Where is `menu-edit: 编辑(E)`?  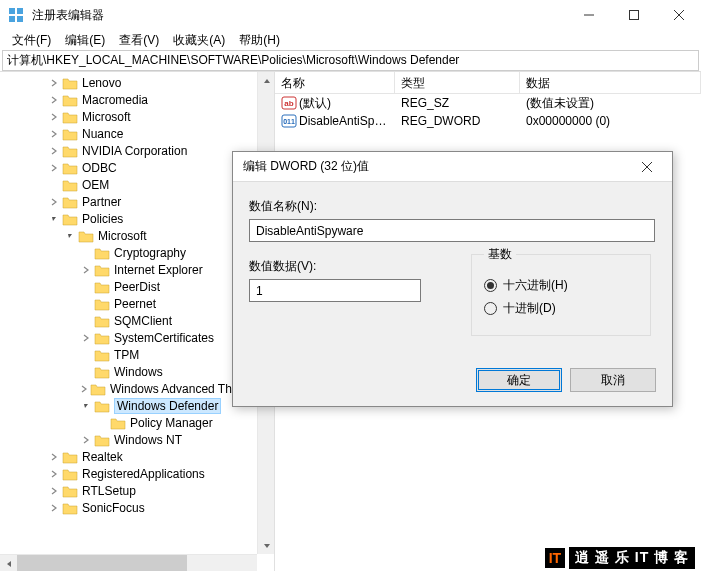 menu-edit: 编辑(E) is located at coordinates (85, 40).